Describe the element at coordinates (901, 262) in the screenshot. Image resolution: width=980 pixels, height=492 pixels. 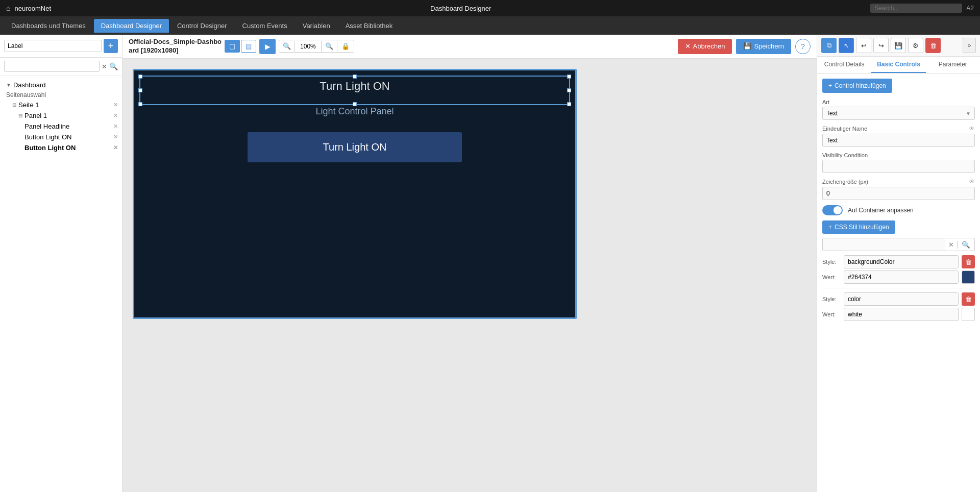
I see `style-select-1: backgroundColor` at that location.